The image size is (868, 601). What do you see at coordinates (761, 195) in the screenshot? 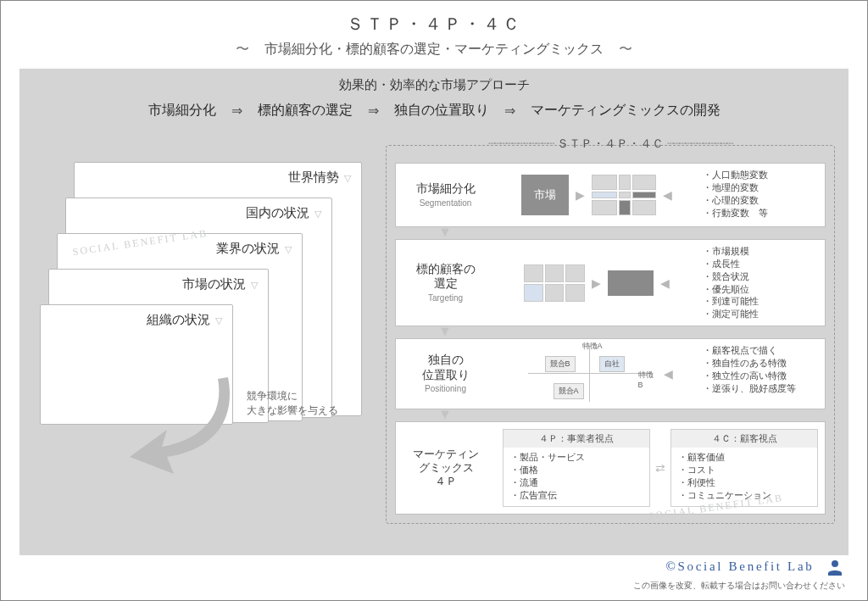
I see `segmentation-bullets: 人口動態変数 地理的変数 心理的変数 行動変数 等` at bounding box center [761, 195].